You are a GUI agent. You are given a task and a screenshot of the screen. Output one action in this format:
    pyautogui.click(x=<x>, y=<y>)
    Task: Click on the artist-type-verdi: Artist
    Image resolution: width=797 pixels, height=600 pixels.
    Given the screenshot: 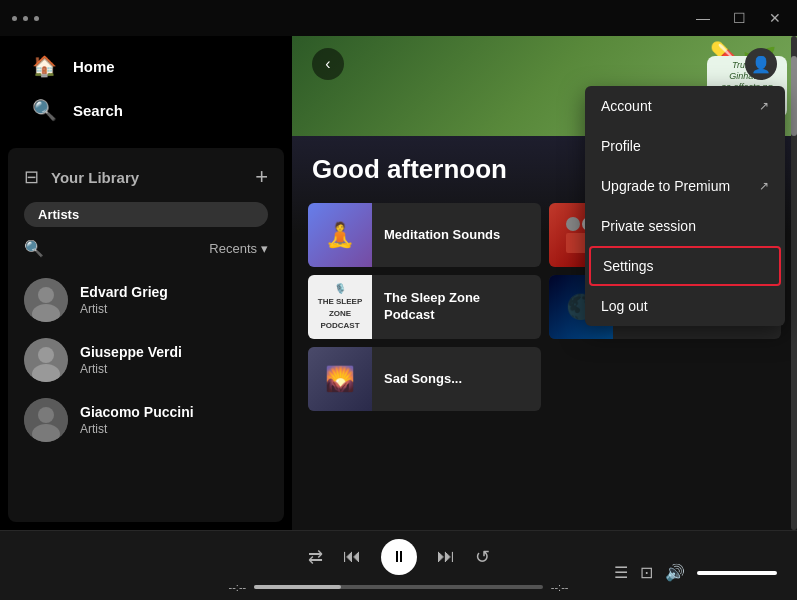 What is the action you would take?
    pyautogui.click(x=131, y=369)
    